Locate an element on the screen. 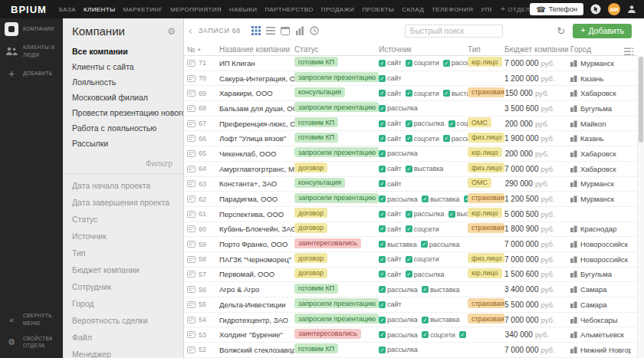  collapse-panel-icon: ‹ is located at coordinates (190, 31).